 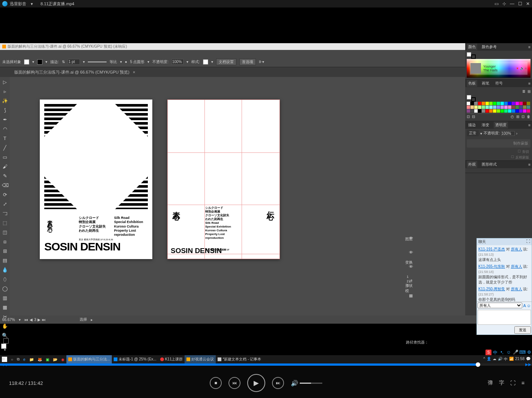 I want to click on pin-icon: ⊹, so click(x=504, y=4).